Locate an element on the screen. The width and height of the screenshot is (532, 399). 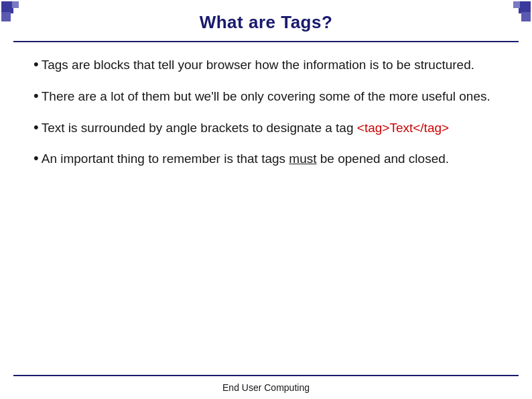
bullet-2: • There are a lot of them but we'll be o… is located at coordinates (266, 97).